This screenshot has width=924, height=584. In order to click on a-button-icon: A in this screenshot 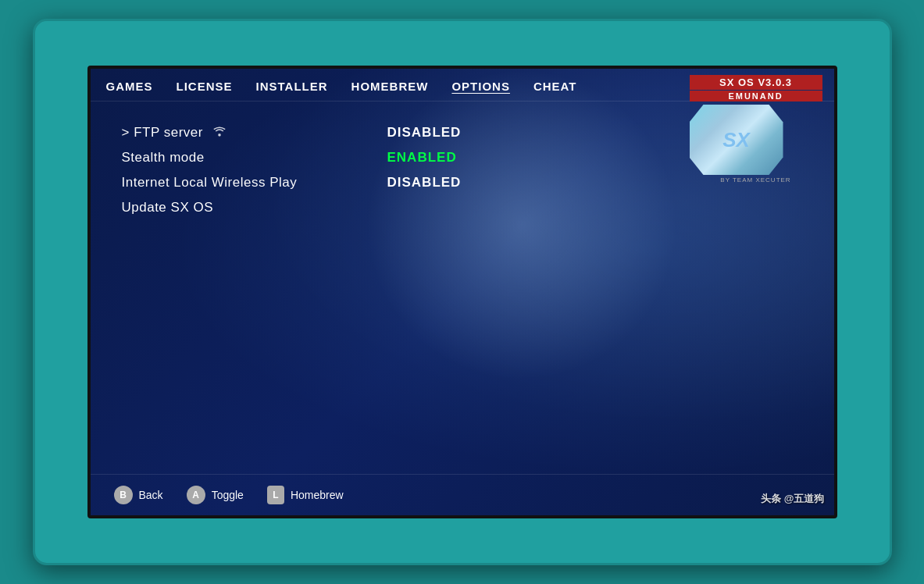, I will do `click(196, 495)`.